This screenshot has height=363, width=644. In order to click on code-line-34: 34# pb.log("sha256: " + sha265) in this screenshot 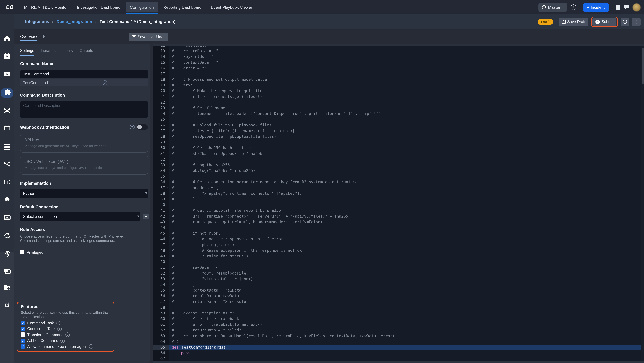, I will do `click(398, 171)`.